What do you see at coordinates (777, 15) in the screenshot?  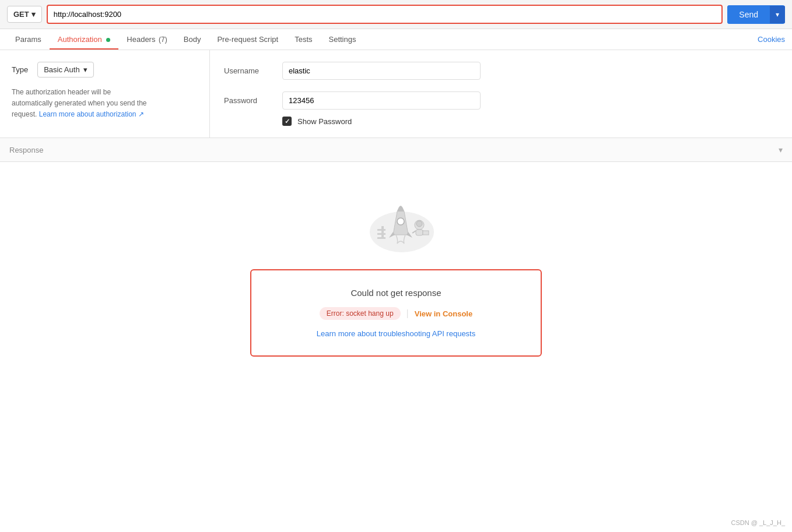 I see `send-button-arrow: ▾` at bounding box center [777, 15].